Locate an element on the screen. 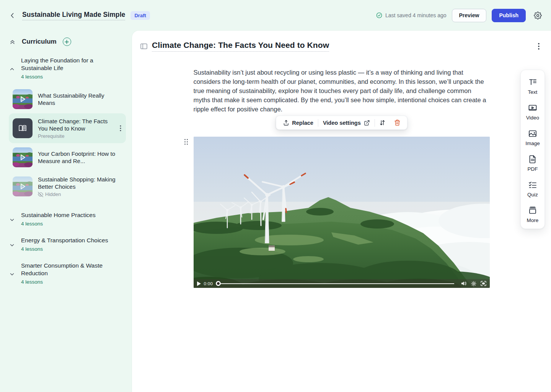 The image size is (551, 392). toggle-sidebar-button is located at coordinates (144, 46).